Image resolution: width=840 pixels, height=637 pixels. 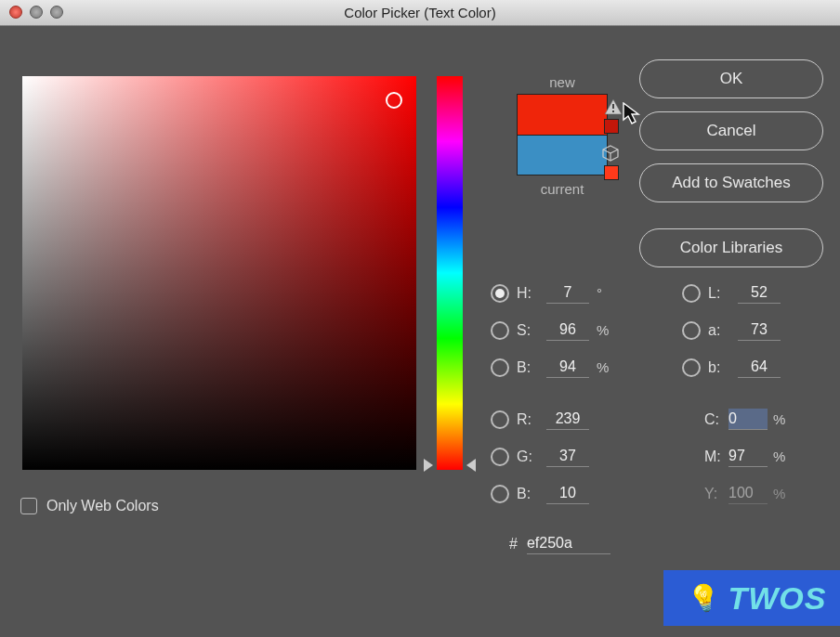 I want to click on s-label: S:, so click(x=528, y=331).